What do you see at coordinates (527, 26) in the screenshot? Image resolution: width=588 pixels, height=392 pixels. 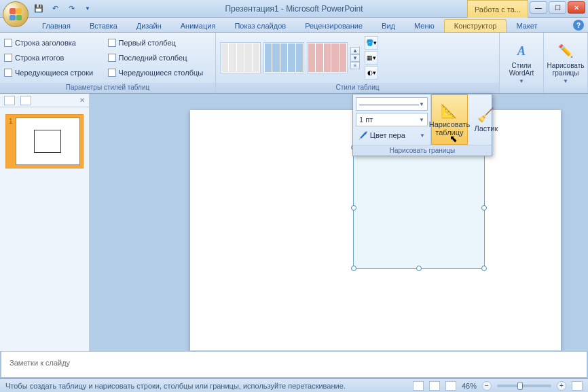 I see `tab-layout: Макет` at bounding box center [527, 26].